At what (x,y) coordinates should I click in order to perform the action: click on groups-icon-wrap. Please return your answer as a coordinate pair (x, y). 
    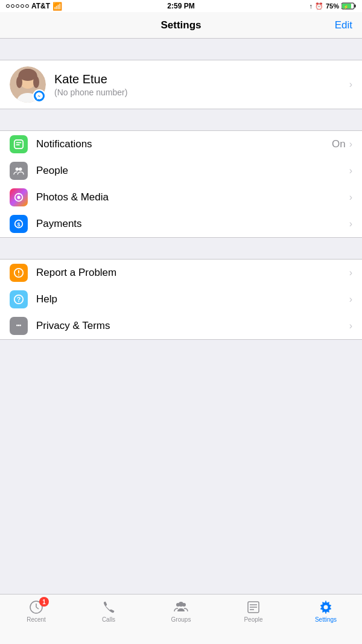
    Looking at the image, I should click on (181, 607).